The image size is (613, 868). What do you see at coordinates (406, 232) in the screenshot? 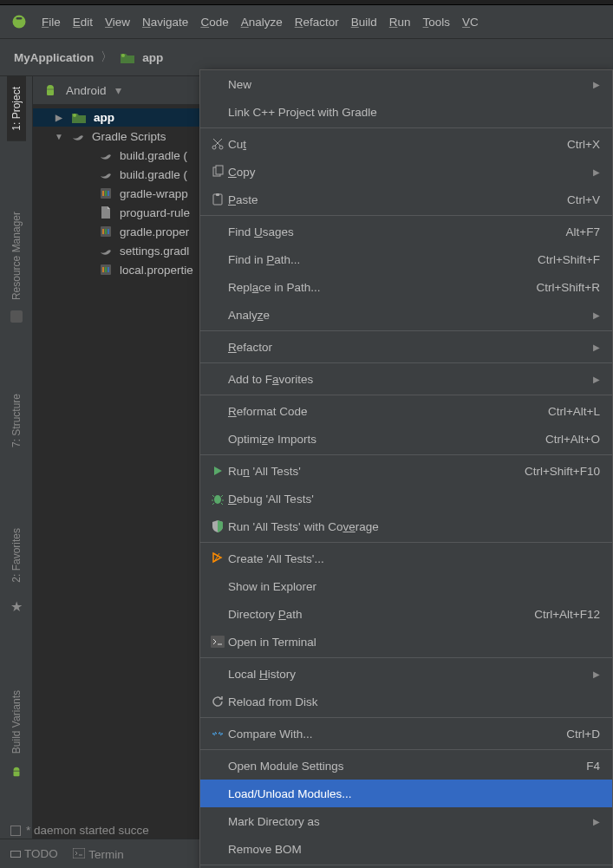
I see `menu-item-find-usages: Find UsagesAlt+F7` at bounding box center [406, 232].